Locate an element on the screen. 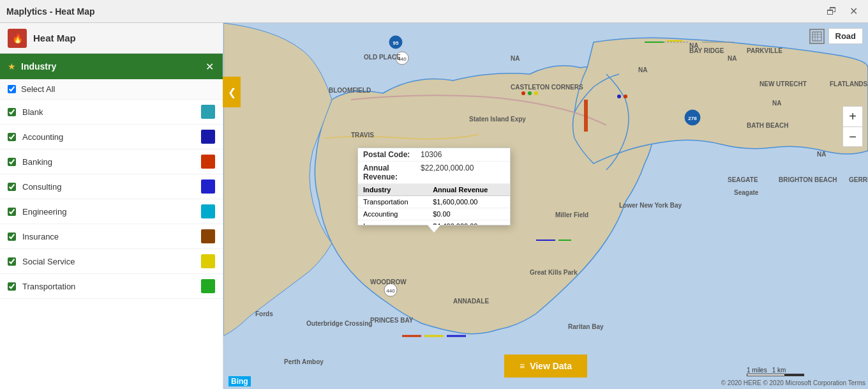  industry-close-button: ✕ is located at coordinates (209, 66).